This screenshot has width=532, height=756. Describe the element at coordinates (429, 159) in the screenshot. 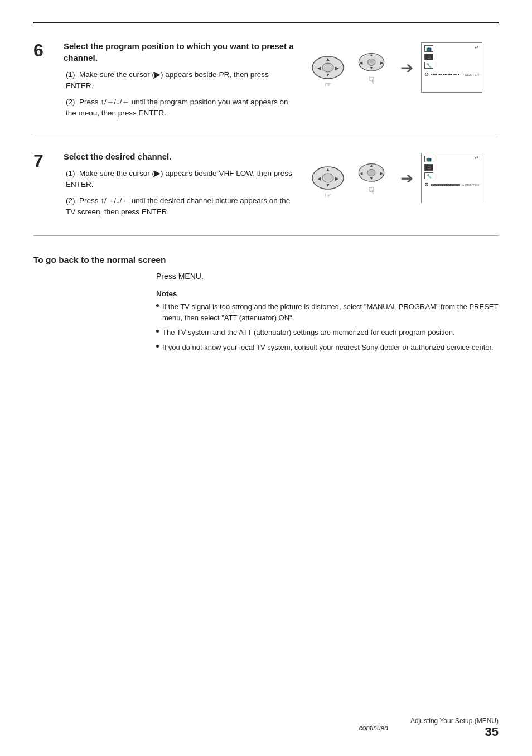

I see `menu-icon-2-1: 📺` at that location.